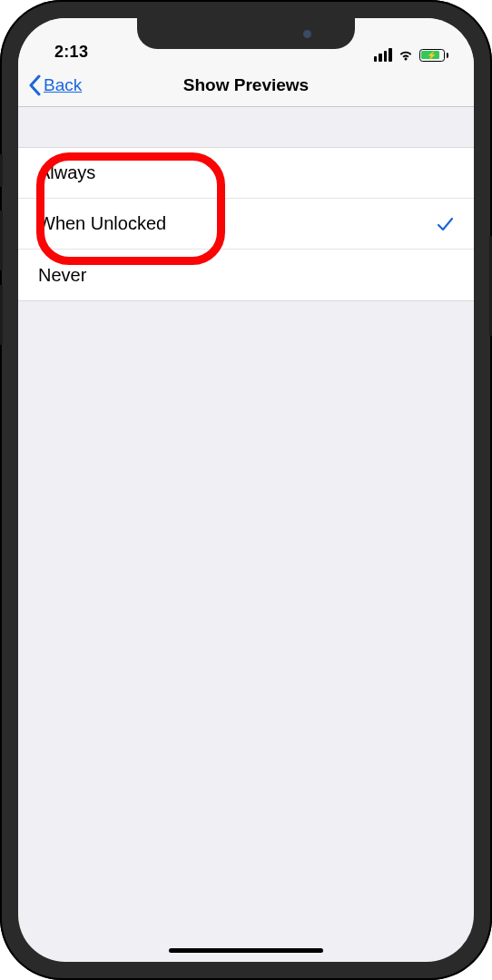 This screenshot has height=980, width=492. Describe the element at coordinates (34, 85) in the screenshot. I see `chevron-left-icon` at that location.